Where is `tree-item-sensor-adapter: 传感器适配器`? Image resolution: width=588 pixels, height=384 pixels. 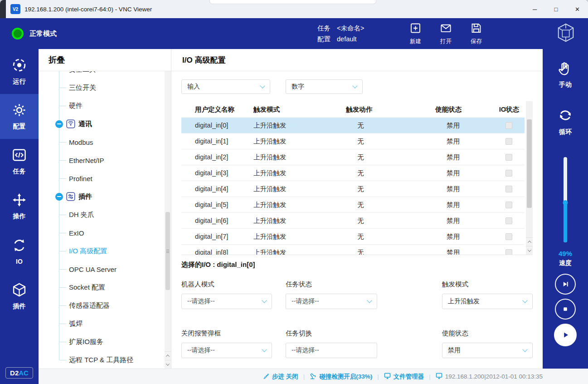
tree-item-sensor-adapter: 传感器适配器 is located at coordinates (102, 305).